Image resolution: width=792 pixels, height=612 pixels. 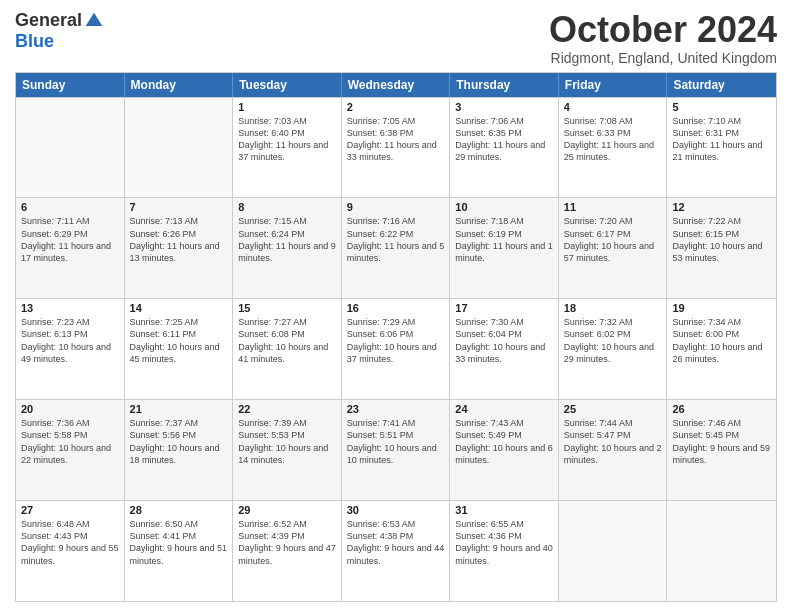 I want to click on day-number: 17, so click(x=504, y=308).